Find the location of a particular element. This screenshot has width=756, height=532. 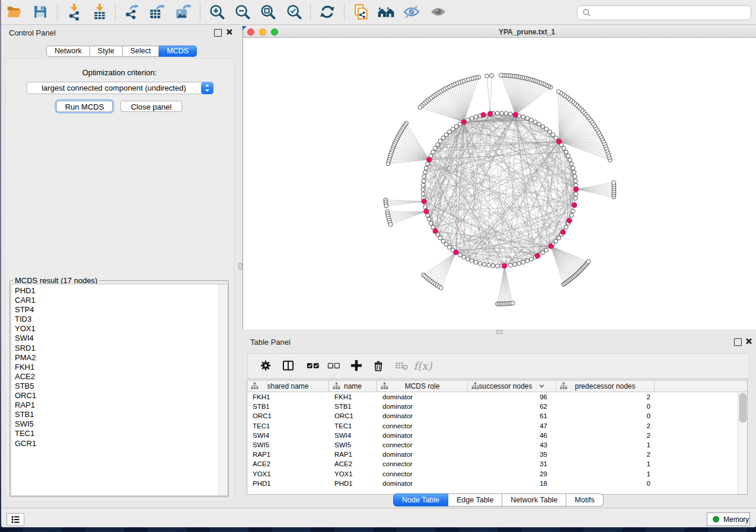

table-cell: RAP1 is located at coordinates (288, 454).